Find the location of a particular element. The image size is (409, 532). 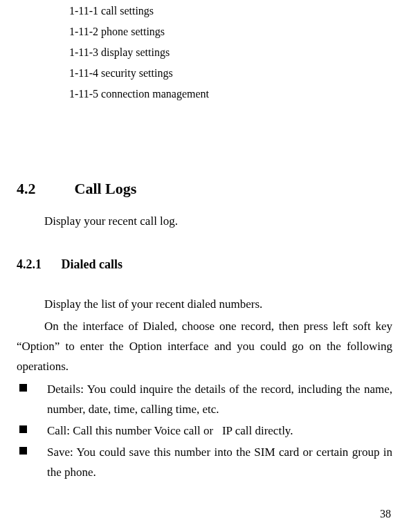

toc-item: 1-11-1 call settings is located at coordinates (231, 11).